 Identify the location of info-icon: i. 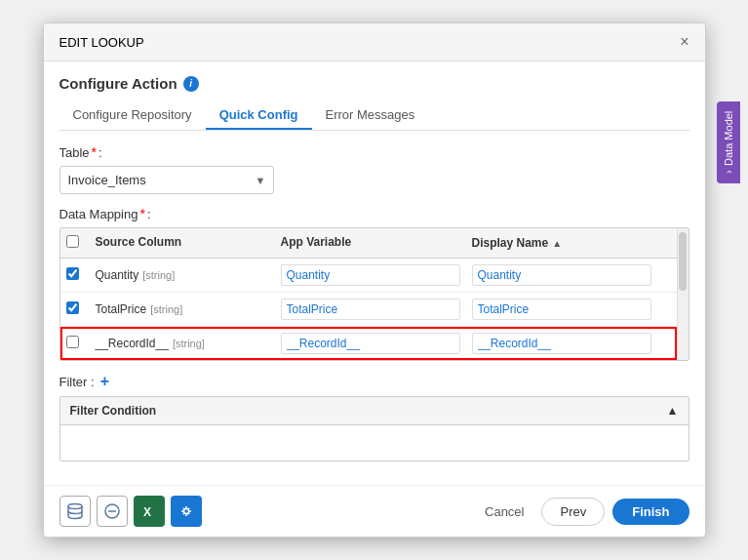
(191, 84).